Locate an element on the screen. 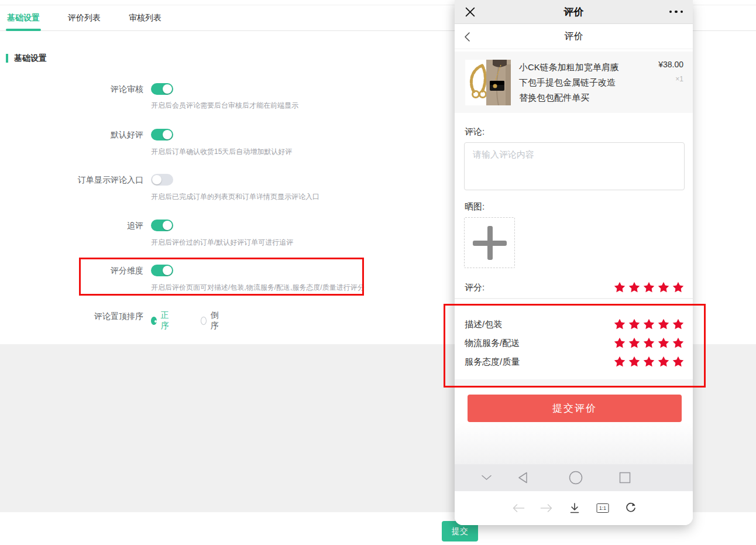  overall-star-rating is located at coordinates (649, 287).